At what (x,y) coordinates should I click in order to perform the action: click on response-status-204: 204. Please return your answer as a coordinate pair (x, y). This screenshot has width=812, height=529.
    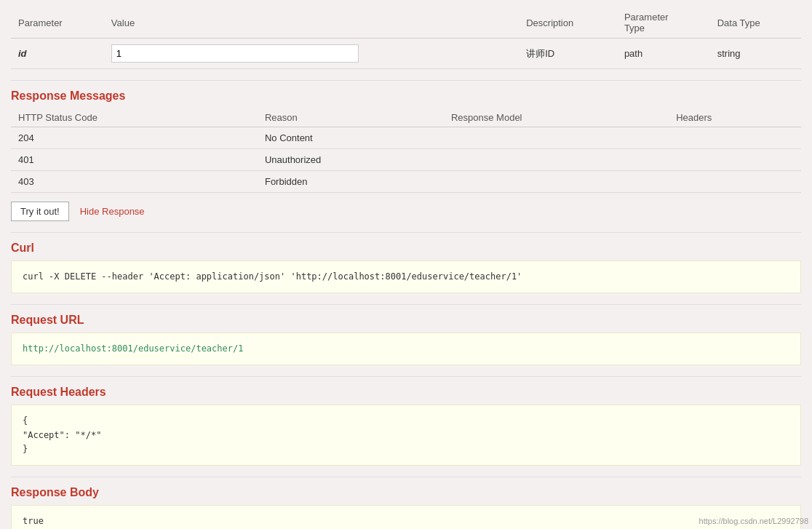
    Looking at the image, I should click on (134, 138).